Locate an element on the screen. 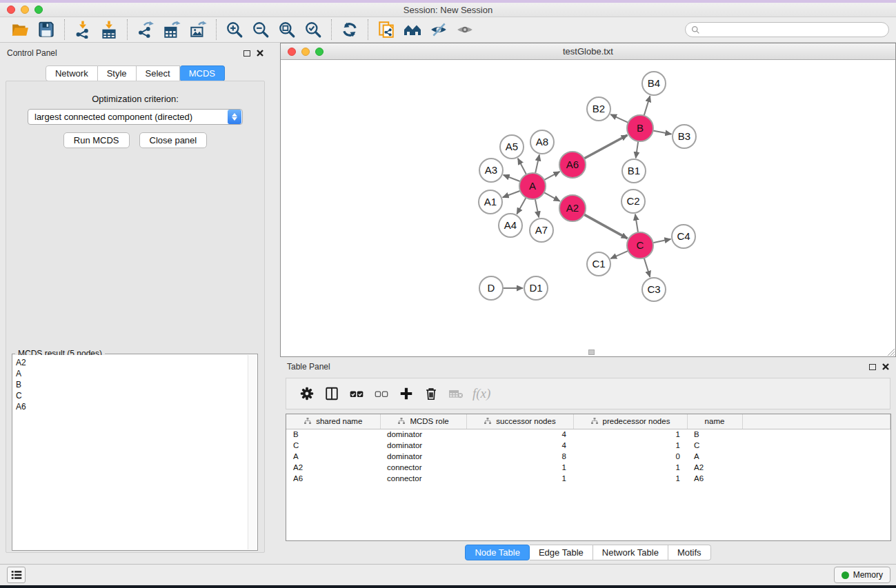 The image size is (896, 588). result-list-item: A2 is located at coordinates (130, 363).